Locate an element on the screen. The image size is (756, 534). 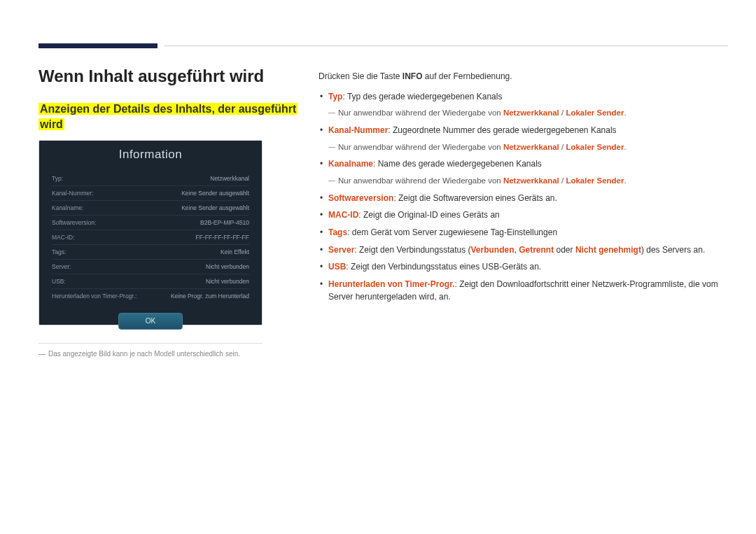
info-label: Typ: is located at coordinates (57, 178).